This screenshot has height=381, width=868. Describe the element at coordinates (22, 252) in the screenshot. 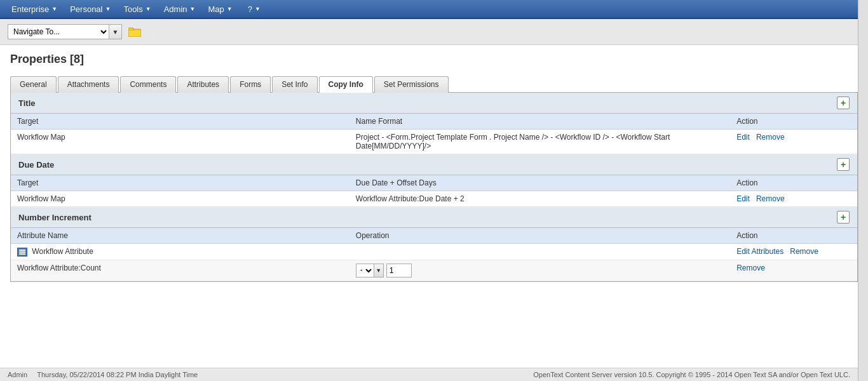

I see `workflow-attribute-icon` at that location.